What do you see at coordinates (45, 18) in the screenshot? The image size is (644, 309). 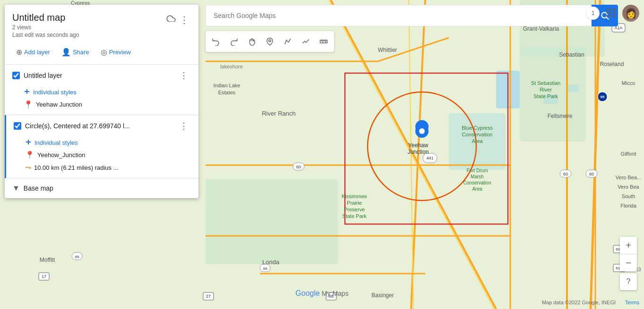 I see `map-title: Untitled map` at bounding box center [45, 18].